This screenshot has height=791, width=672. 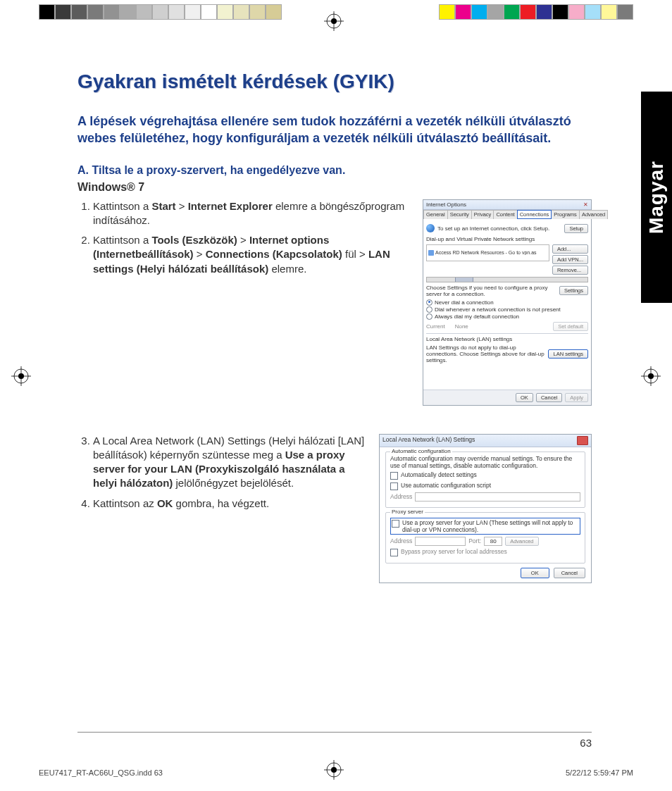 I want to click on language-side-tab: Magyar, so click(x=657, y=197).